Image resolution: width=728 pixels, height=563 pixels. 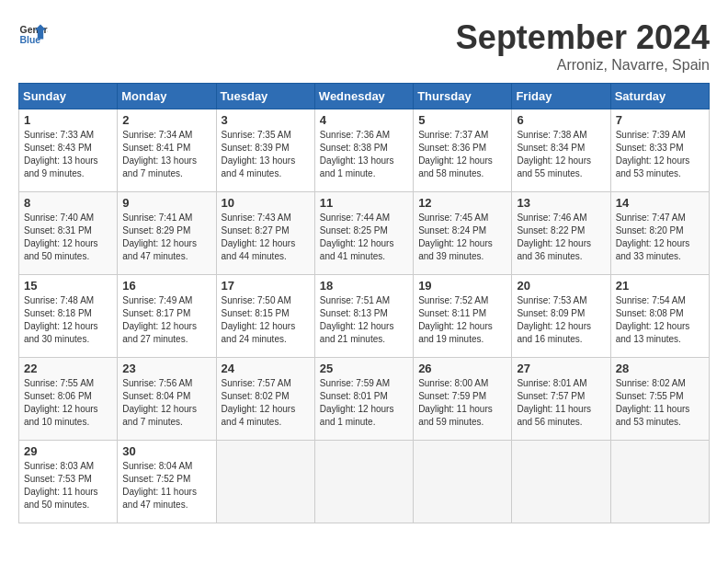 What do you see at coordinates (33, 33) in the screenshot?
I see `logo: General Blue` at bounding box center [33, 33].